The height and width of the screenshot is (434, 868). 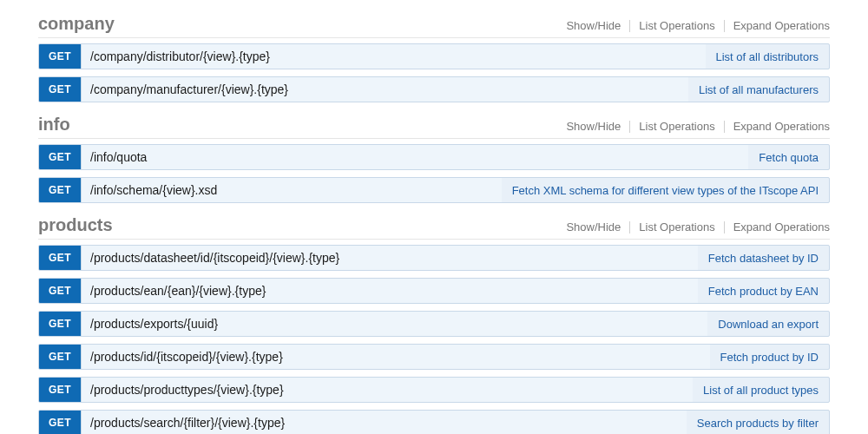 I want to click on operation-path: /products/search/{filter}/{view}.{type}, so click(x=384, y=422).